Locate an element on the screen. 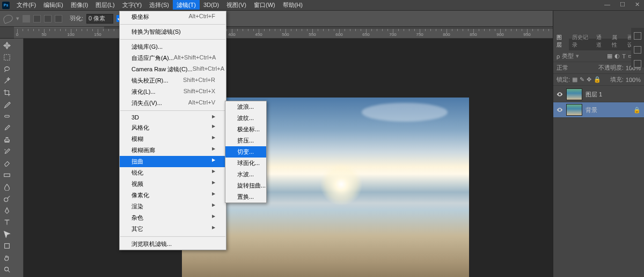  menu-选择: 选择(S) is located at coordinates (159, 5).